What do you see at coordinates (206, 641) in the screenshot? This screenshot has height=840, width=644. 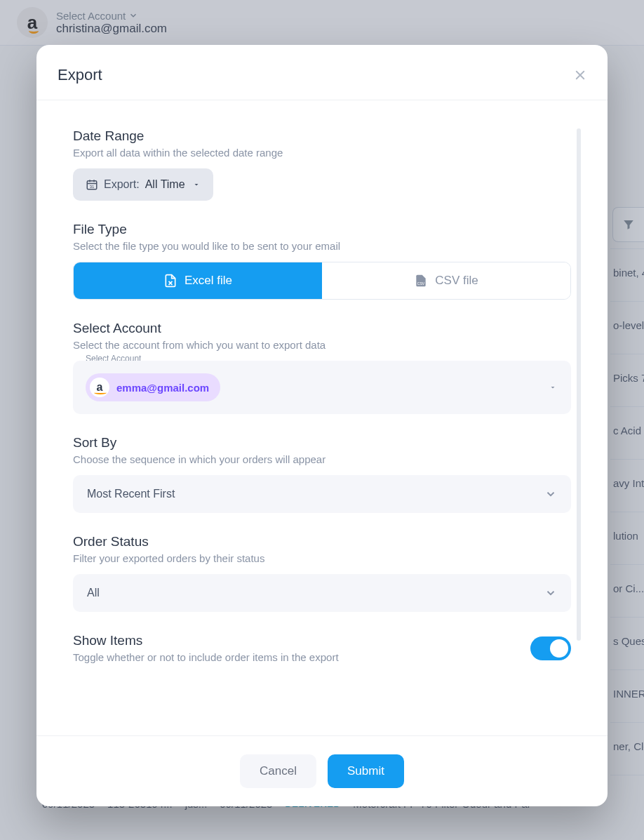 I see `show-items-title: Show Items` at bounding box center [206, 641].